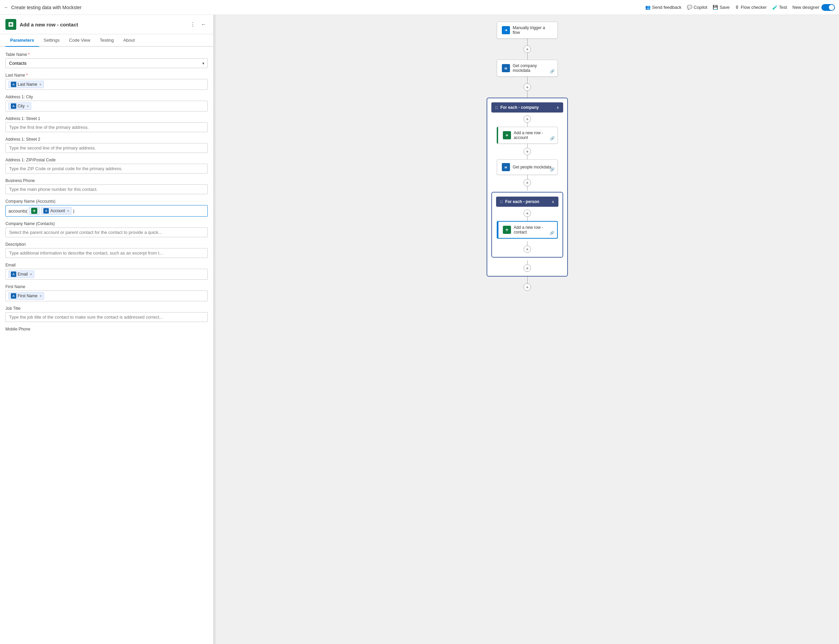 The image size is (839, 644). Describe the element at coordinates (28, 106) in the screenshot. I see `city-tag-close: ×` at that location.